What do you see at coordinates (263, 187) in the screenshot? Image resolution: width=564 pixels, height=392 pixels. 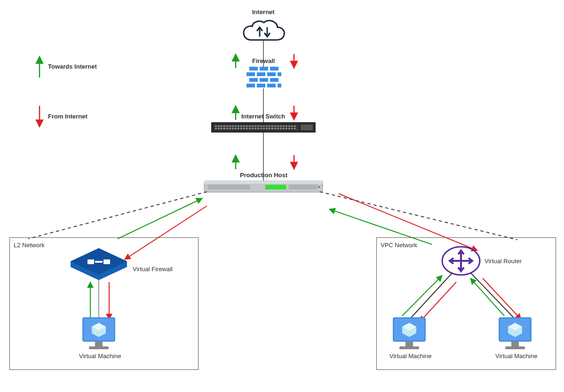 I see `production-host-icon` at bounding box center [263, 187].